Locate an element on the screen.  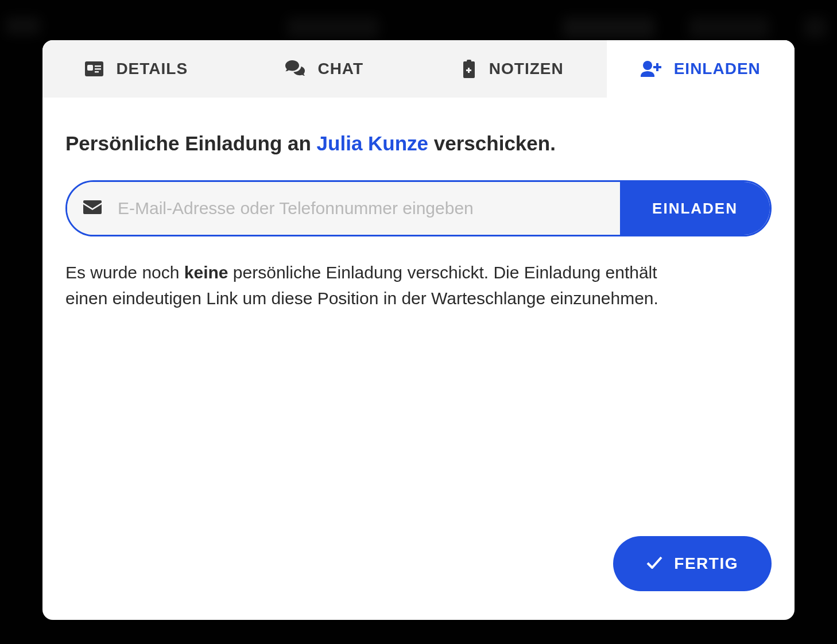
id-card-icon is located at coordinates (94, 69).